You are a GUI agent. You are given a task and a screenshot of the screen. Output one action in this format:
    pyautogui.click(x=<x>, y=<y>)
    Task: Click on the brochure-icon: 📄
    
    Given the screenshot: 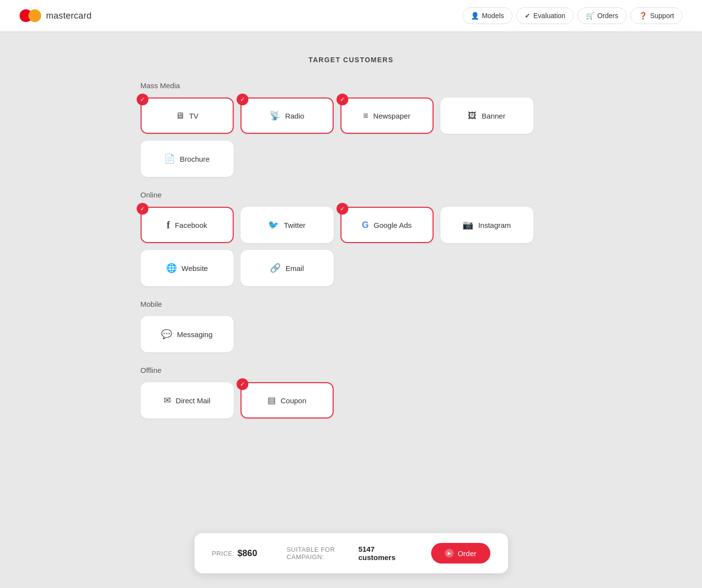 What is the action you would take?
    pyautogui.click(x=169, y=159)
    